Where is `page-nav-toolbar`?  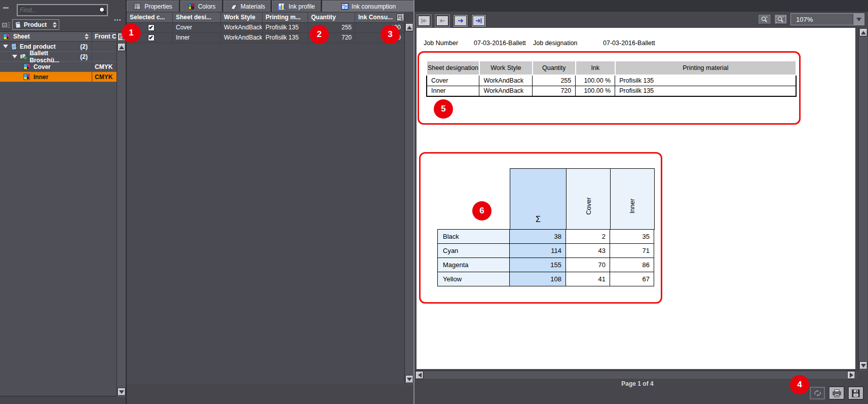
page-nav-toolbar is located at coordinates (451, 21).